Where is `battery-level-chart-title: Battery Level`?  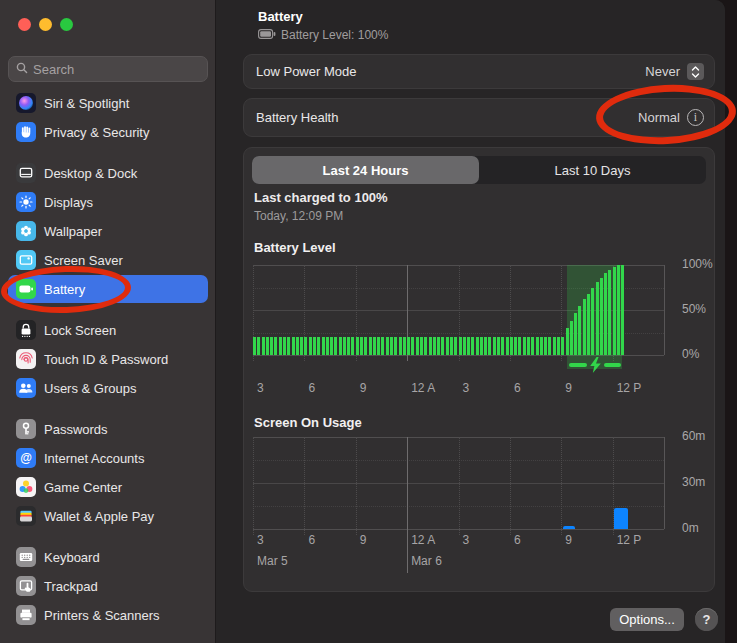
battery-level-chart-title: Battery Level is located at coordinates (295, 248).